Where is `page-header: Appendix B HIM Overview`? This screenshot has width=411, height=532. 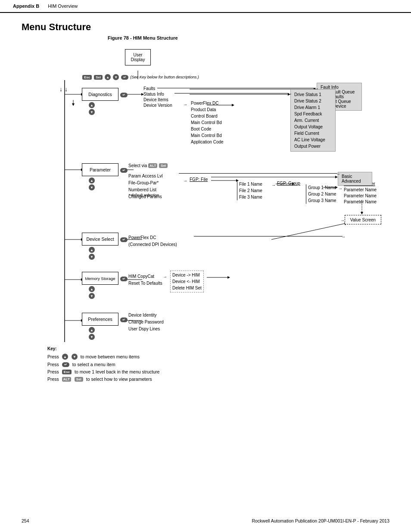
page-header: Appendix B HIM Overview is located at coordinates (206, 6).